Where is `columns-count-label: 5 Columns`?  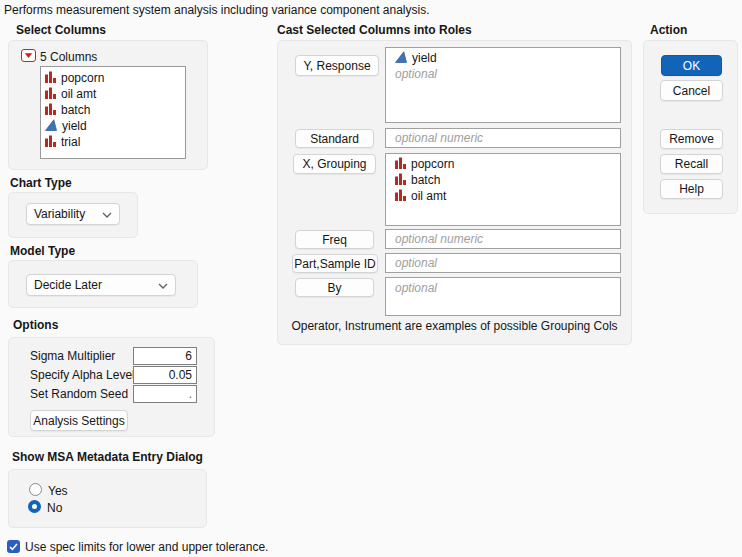 columns-count-label: 5 Columns is located at coordinates (68, 57).